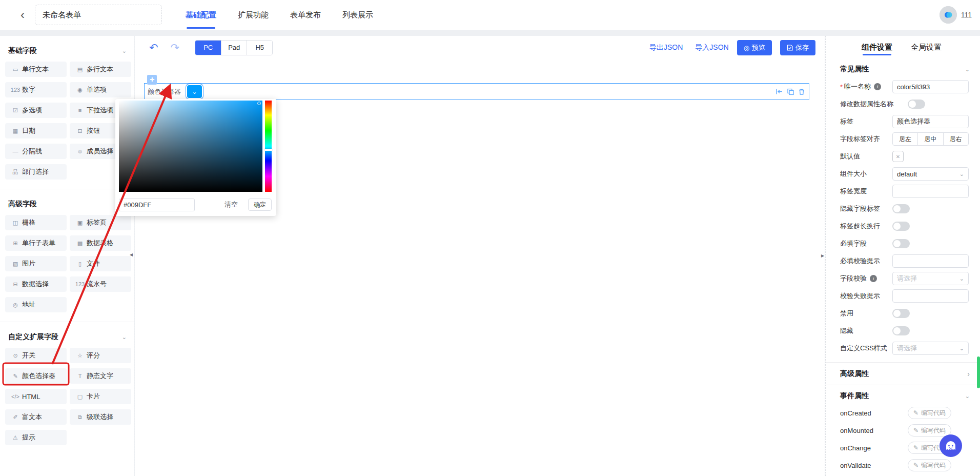 This screenshot has width=980, height=476. What do you see at coordinates (905, 139) in the screenshot?
I see `align-left-button: 居左` at bounding box center [905, 139].